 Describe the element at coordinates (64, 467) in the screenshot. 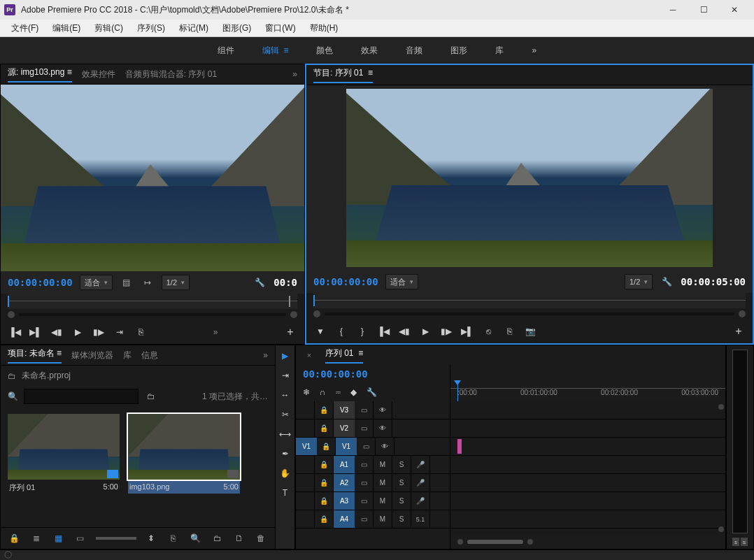

I see `project-item-sequence: 序列 015:00` at that location.